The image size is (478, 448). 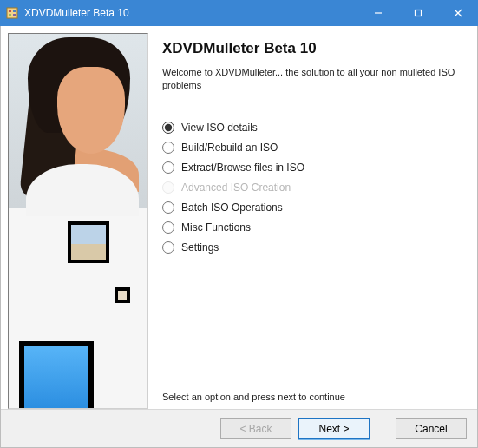 What do you see at coordinates (311, 148) in the screenshot?
I see `option-row: Build/Rebuild an ISO` at bounding box center [311, 148].